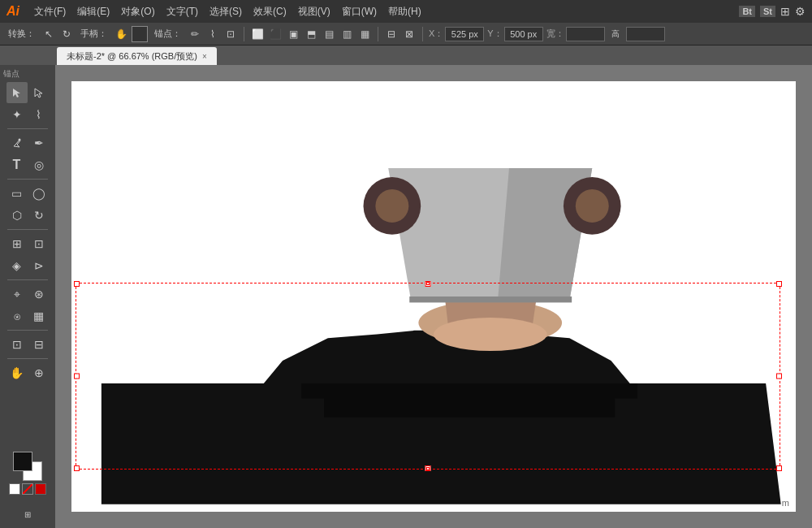 This screenshot has height=528, width=812. Describe the element at coordinates (524, 34) in the screenshot. I see `y-input` at that location.